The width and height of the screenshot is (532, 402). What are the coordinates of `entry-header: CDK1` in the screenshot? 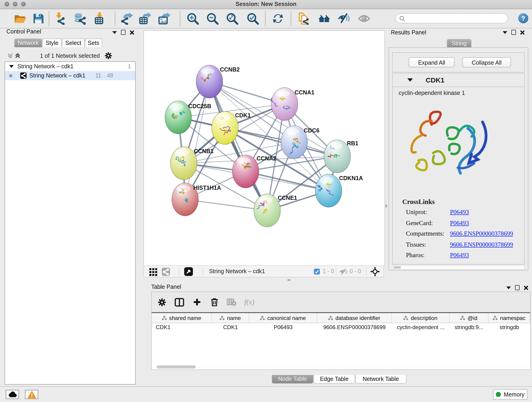 It's located at (458, 80).